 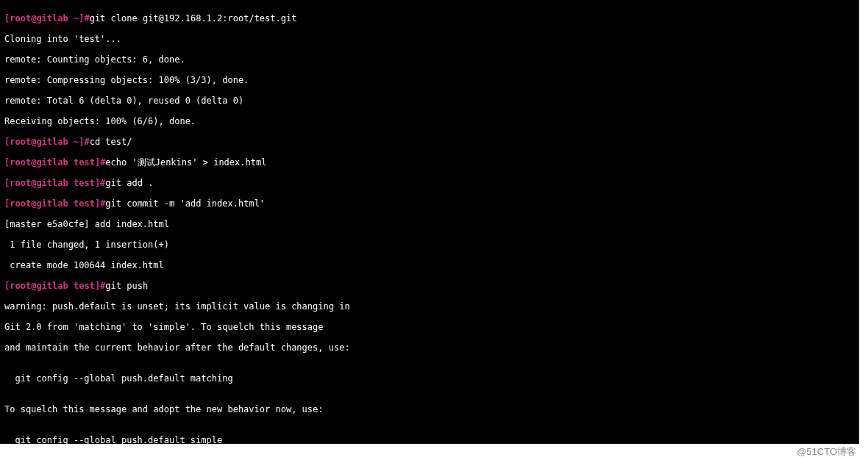 I want to click on terminal-output: git config --global push.default simple, so click(x=430, y=440).